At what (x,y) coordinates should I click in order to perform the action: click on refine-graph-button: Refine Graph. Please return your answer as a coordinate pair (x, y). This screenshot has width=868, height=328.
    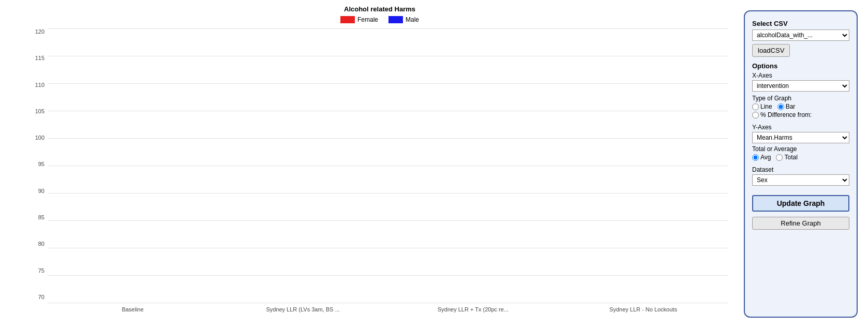
    Looking at the image, I should click on (801, 223).